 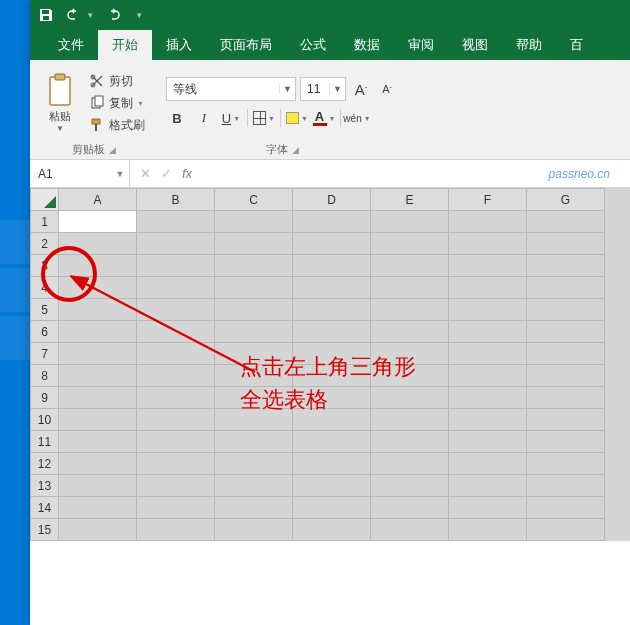 I want to click on tab-data: 数据, so click(x=367, y=45).